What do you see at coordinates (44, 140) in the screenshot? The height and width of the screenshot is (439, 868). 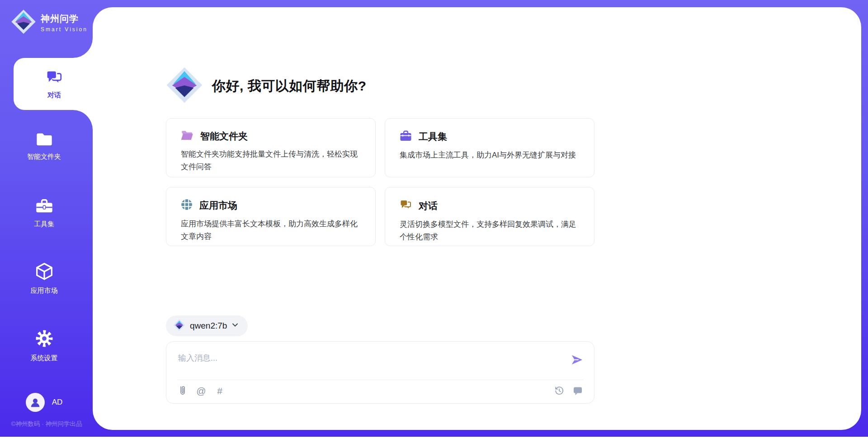 I see `folder-icon` at bounding box center [44, 140].